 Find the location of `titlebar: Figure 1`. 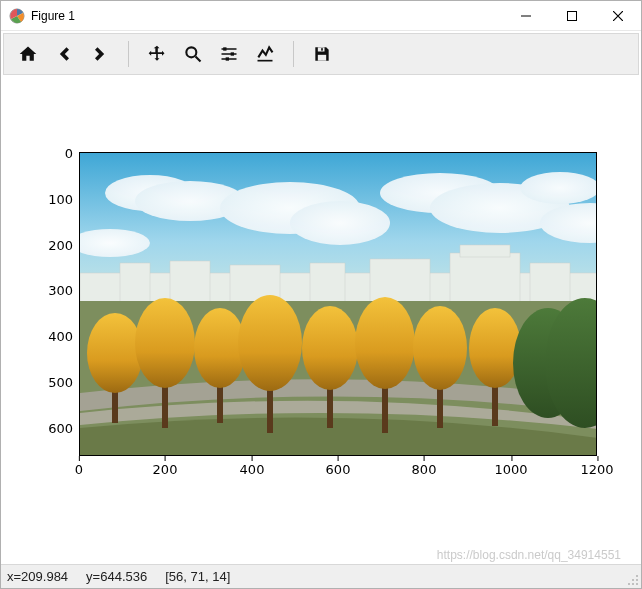

titlebar: Figure 1 is located at coordinates (321, 16).